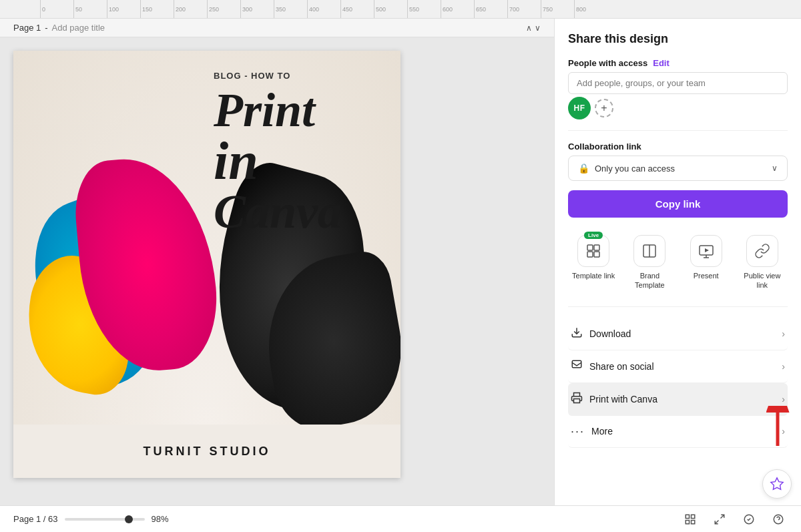 This screenshot has width=801, height=532. What do you see at coordinates (678, 168) in the screenshot?
I see `collab-access-dropdown: 🔒 Only you can access ∨` at bounding box center [678, 168].